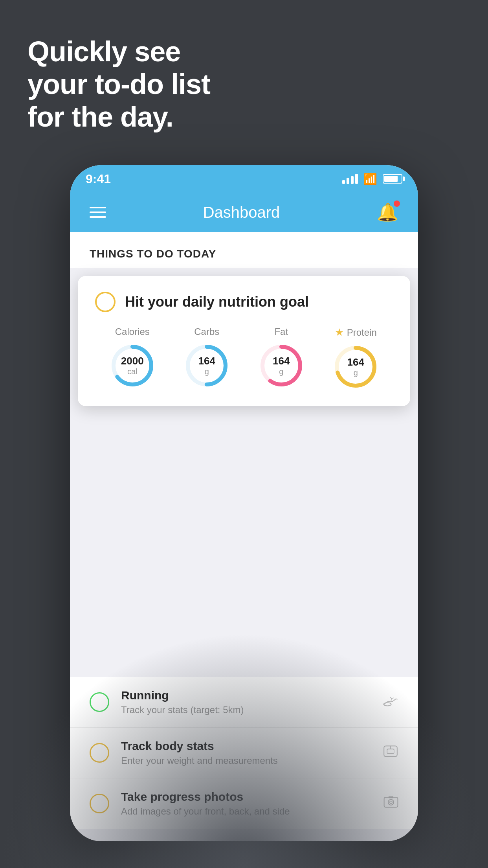 Image resolution: width=488 pixels, height=868 pixels. What do you see at coordinates (246, 746) in the screenshot?
I see `body-stats-name: Track body stats` at bounding box center [246, 746].